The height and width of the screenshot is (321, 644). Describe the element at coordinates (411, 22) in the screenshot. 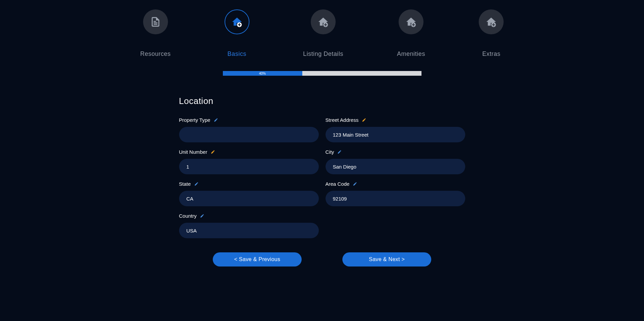

I see `step-amenities-circle` at that location.